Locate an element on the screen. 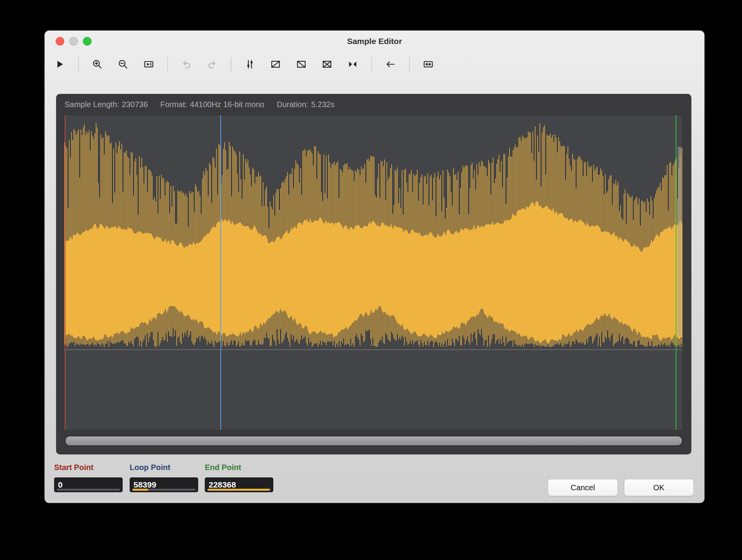 The height and width of the screenshot is (560, 742). fade-out-icon is located at coordinates (301, 64).